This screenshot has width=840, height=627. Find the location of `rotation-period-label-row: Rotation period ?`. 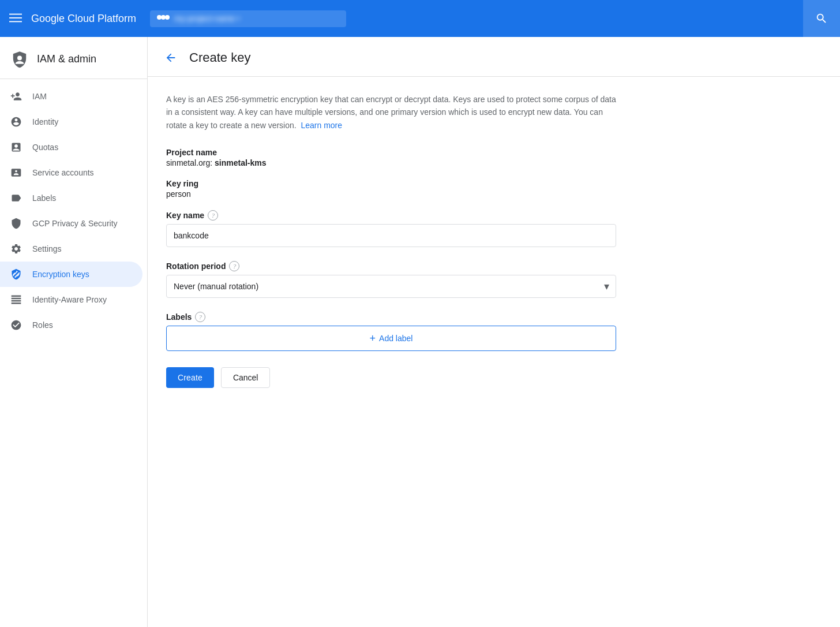

rotation-period-label-row: Rotation period ? is located at coordinates (494, 266).